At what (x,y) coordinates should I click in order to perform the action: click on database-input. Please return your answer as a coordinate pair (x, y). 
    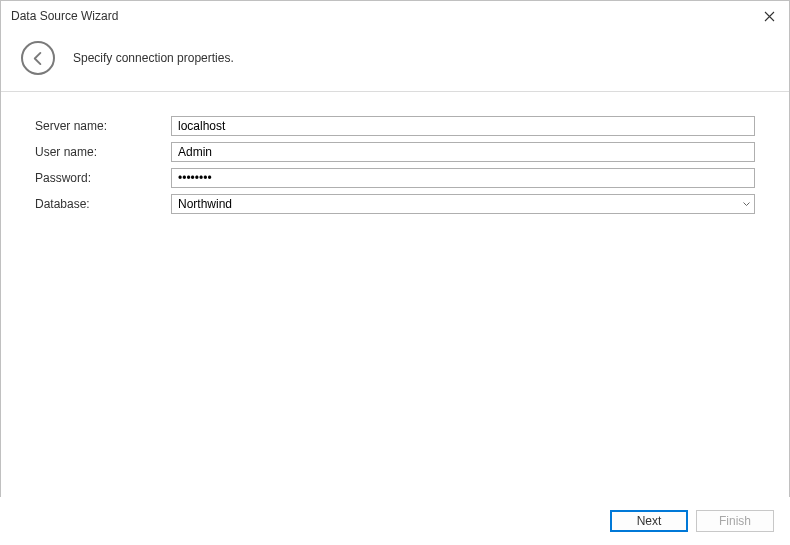
    Looking at the image, I should click on (463, 204).